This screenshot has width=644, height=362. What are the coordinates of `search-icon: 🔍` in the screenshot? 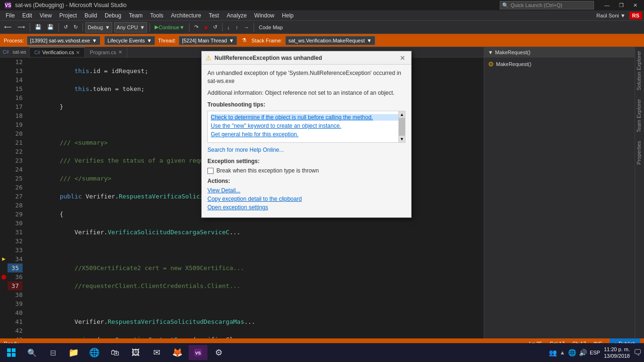 It's located at (505, 6).